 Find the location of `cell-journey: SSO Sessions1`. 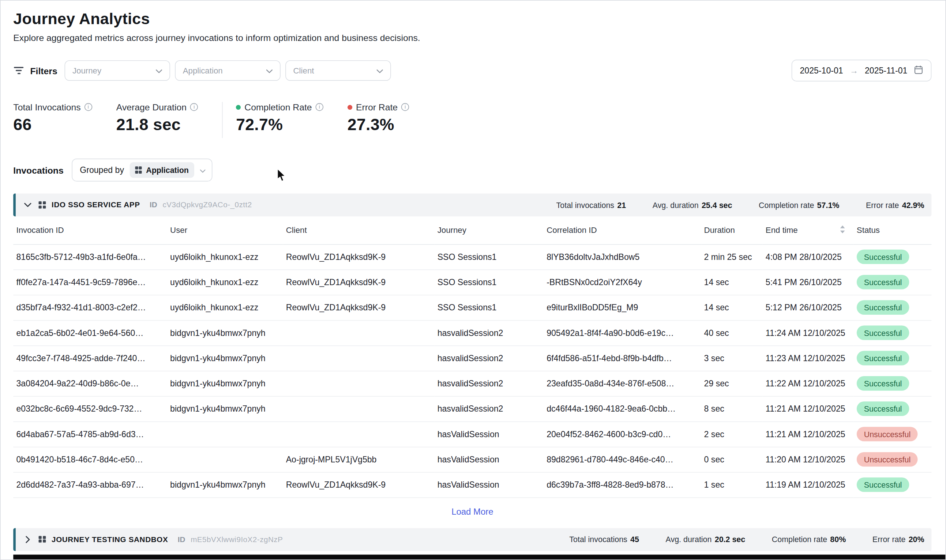

cell-journey: SSO Sessions1 is located at coordinates (489, 282).